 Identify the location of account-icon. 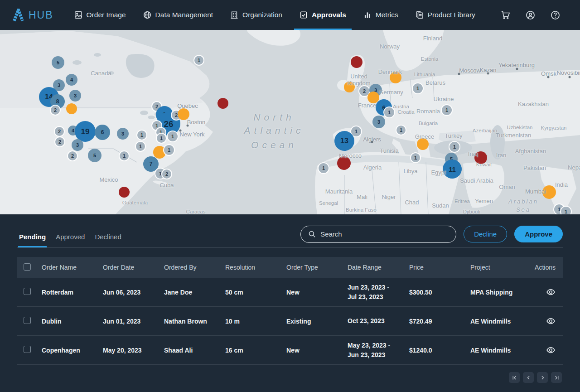
(530, 15).